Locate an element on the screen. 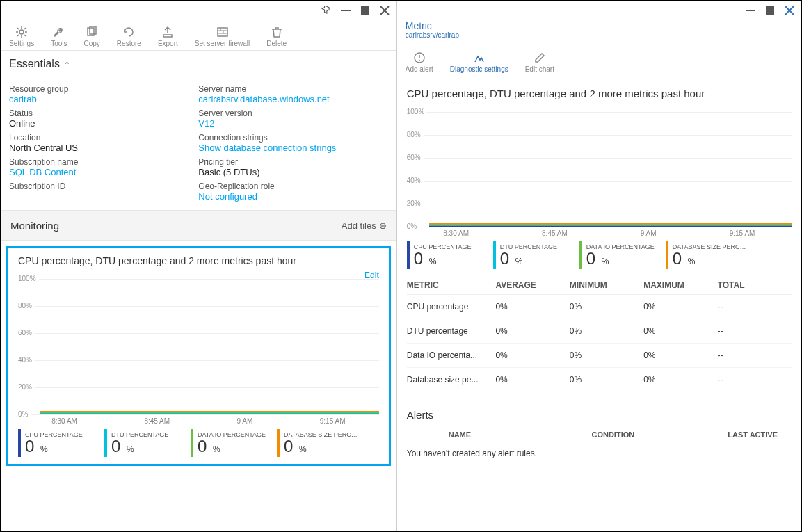  series-line is located at coordinates (611, 224).